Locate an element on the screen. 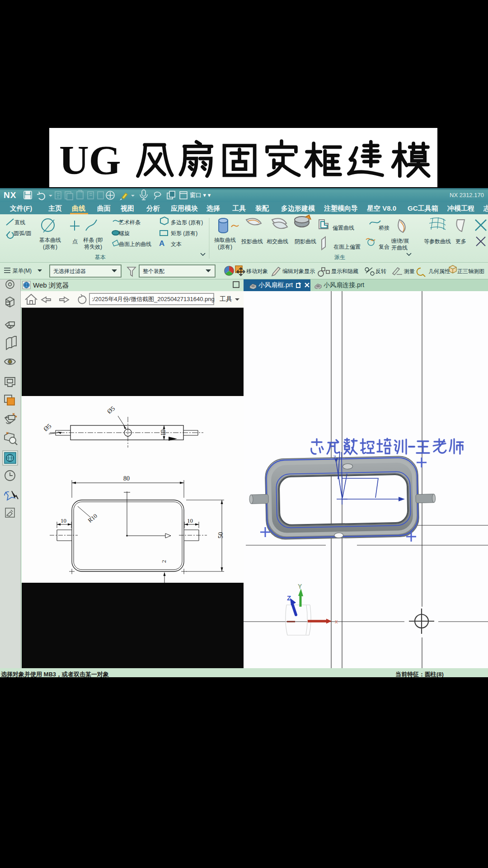  svg-text: UG is located at coordinates (90, 160).